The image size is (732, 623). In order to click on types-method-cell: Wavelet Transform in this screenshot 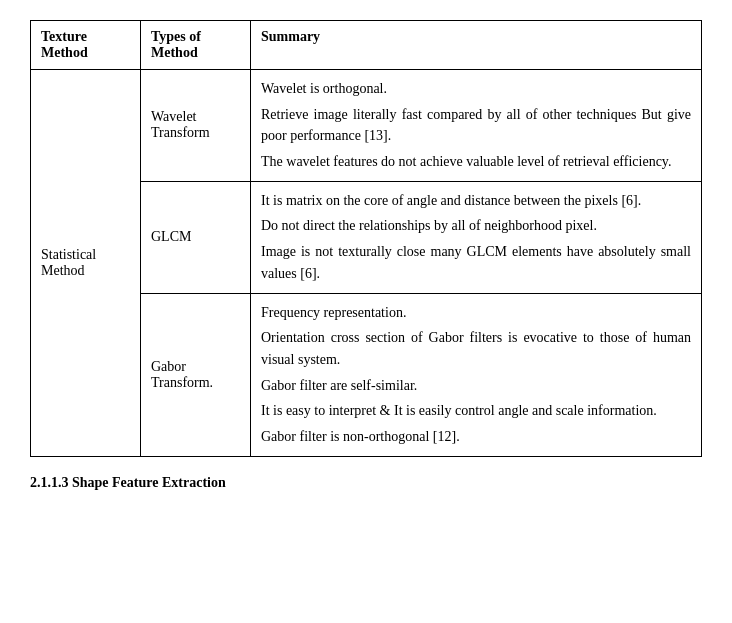, I will do `click(196, 126)`.